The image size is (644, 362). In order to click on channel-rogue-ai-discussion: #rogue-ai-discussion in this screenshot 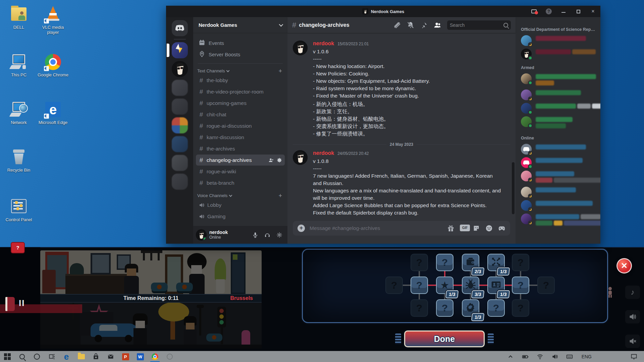, I will do `click(240, 126)`.